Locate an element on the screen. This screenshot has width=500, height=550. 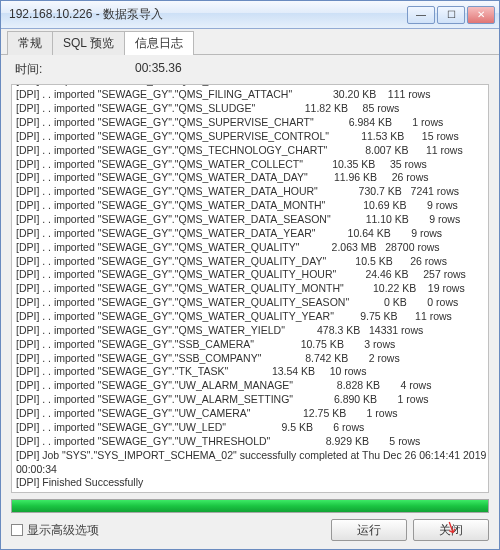
log-line: [DPI] . . imported "SEWAGE_GY"."SSB_COMP… is located at coordinates (250, 359).